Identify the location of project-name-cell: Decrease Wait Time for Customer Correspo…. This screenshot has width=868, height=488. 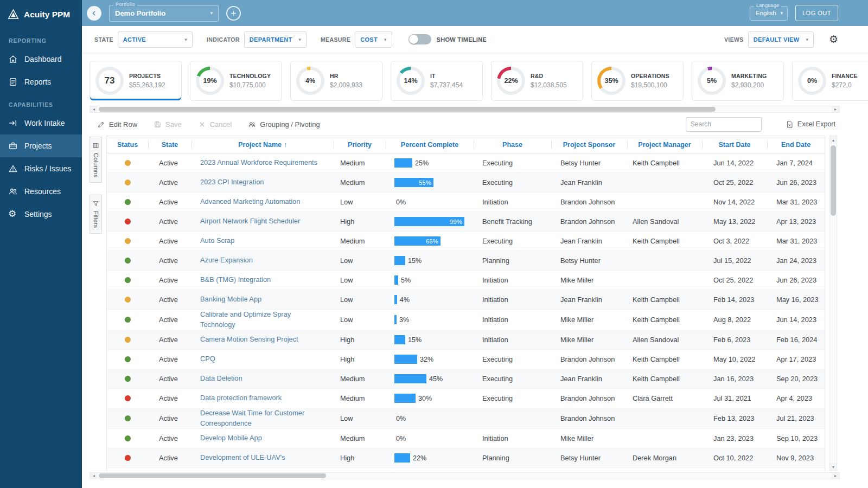
(263, 419).